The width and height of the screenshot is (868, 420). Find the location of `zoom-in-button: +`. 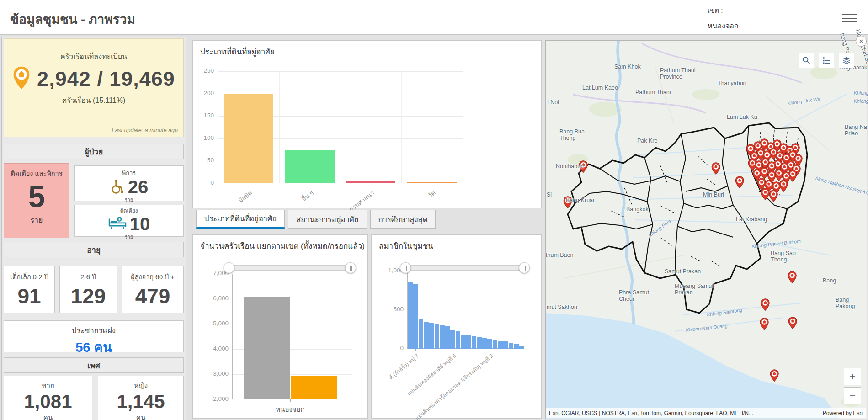

zoom-in-button: + is located at coordinates (852, 377).